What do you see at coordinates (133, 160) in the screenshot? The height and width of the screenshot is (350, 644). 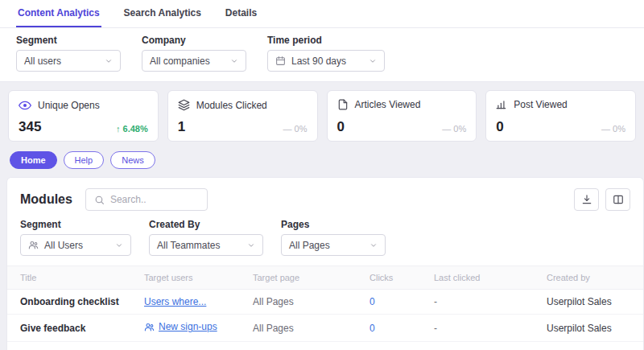 I see `pill-news: News` at bounding box center [133, 160].